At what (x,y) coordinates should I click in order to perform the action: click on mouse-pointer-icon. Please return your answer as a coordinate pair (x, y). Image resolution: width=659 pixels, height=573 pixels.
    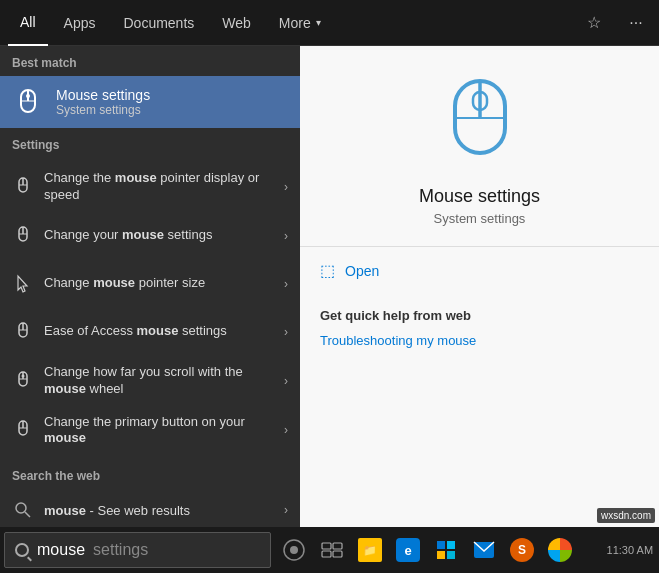
    Looking at the image, I should click on (23, 187).